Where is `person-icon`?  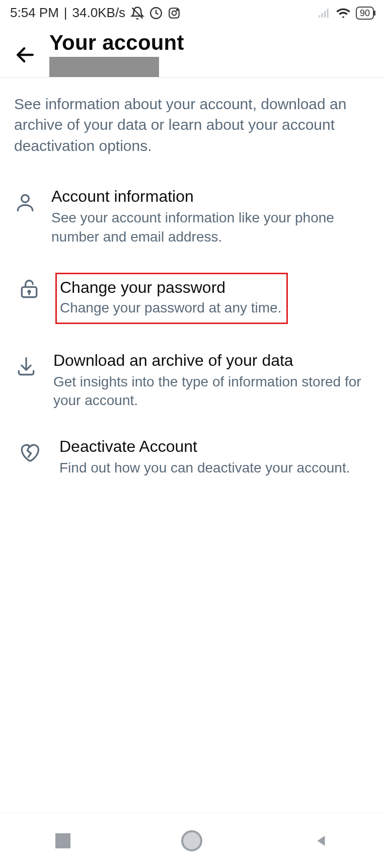 person-icon is located at coordinates (25, 200).